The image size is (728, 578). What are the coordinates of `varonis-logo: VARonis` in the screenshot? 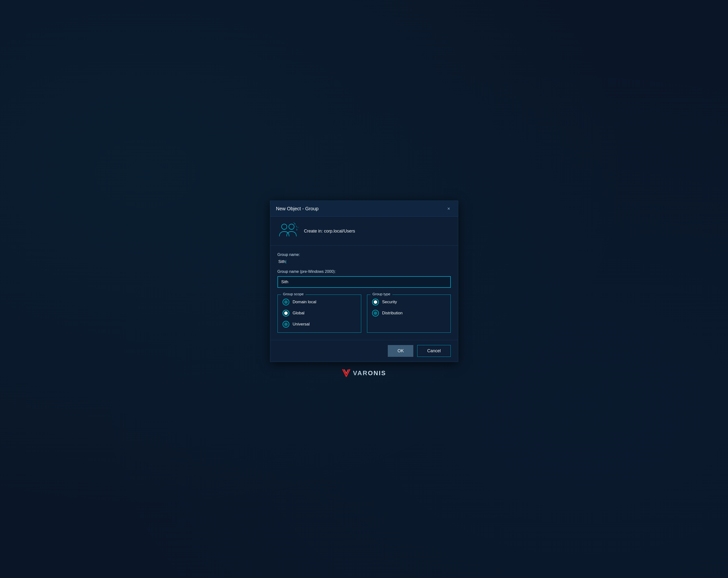 It's located at (364, 373).